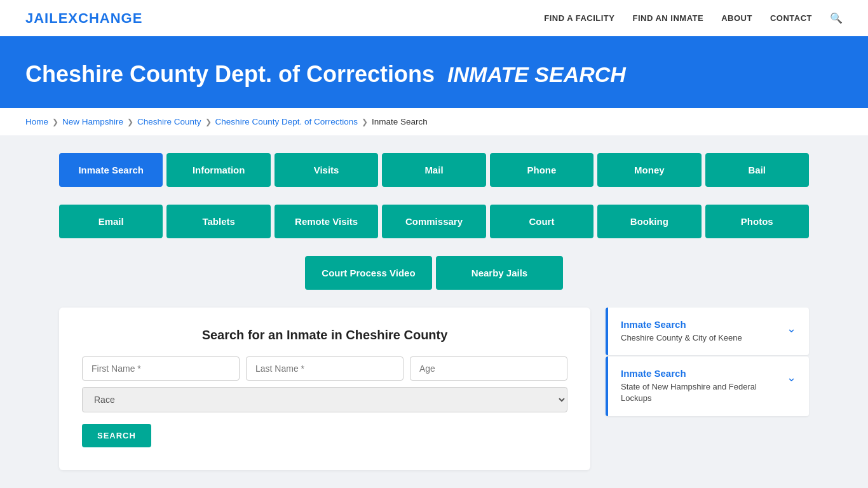 The height and width of the screenshot is (488, 868). I want to click on sidebar-card-cheshire-text: Inmate Search Cheshire County & City of …, so click(681, 332).